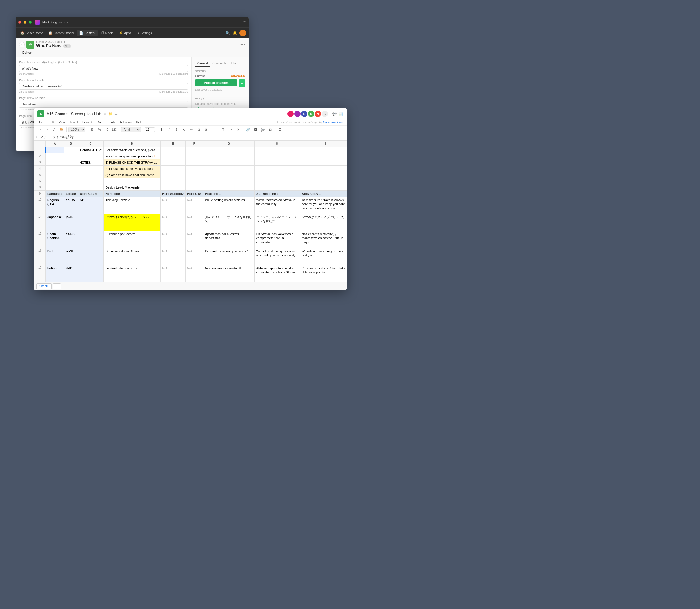 Image resolution: width=700 pixels, height=609 pixels. I want to click on cell-14-f: N/A, so click(194, 222).